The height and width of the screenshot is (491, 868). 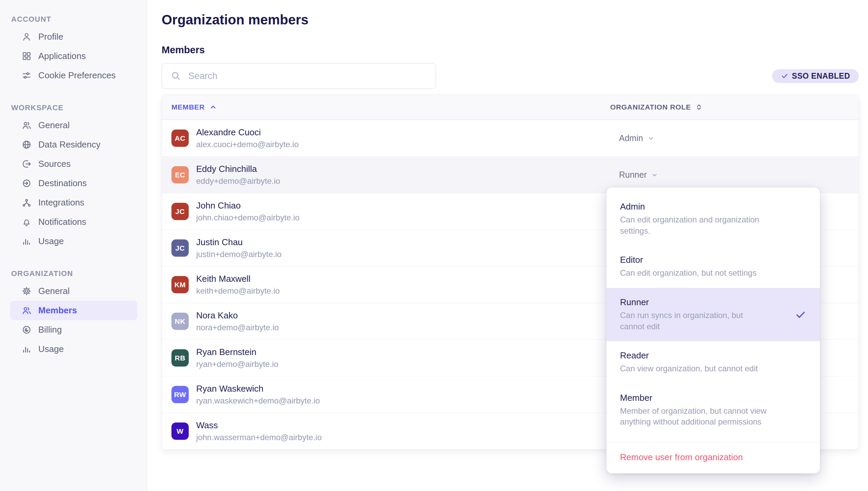 I want to click on sidebar-item-integrations: Integrations, so click(x=74, y=203).